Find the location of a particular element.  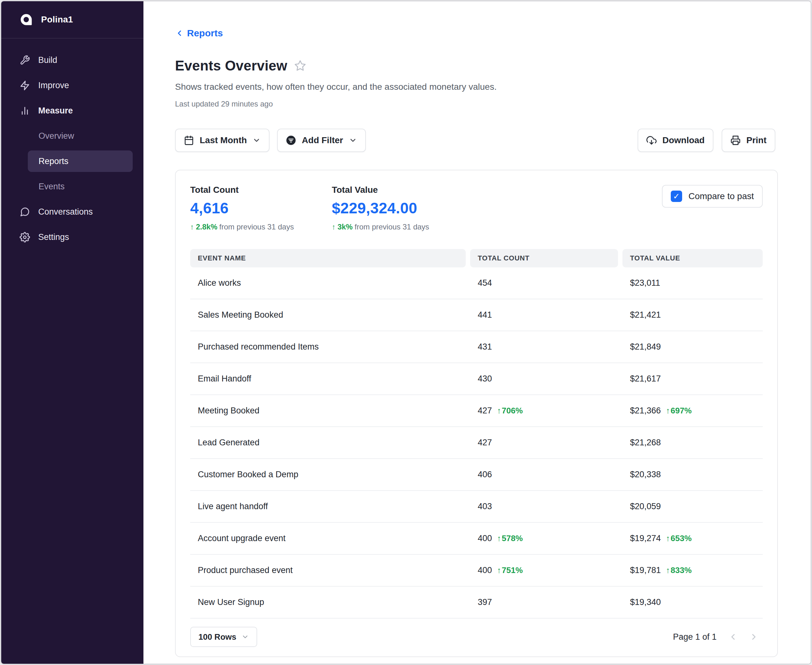

sidebar-item-label: Build is located at coordinates (47, 60).